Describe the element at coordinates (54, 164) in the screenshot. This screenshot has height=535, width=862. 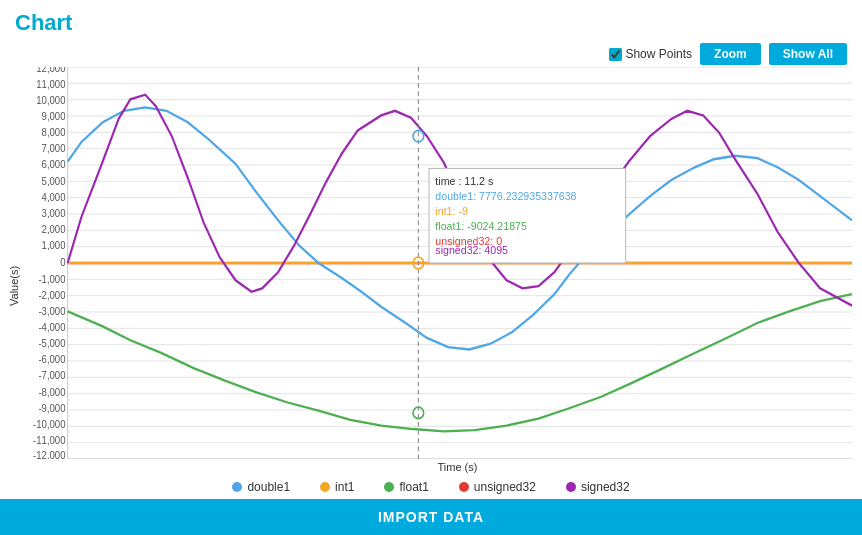
I see `svg-text: 6,000` at that location.